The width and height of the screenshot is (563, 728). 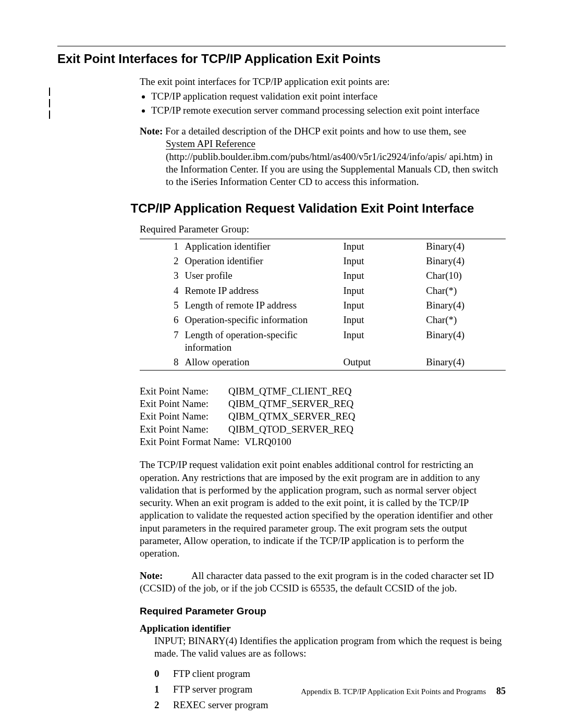 What do you see at coordinates (328, 110) in the screenshot?
I see `intro-bullet: TCP/IP remote execution server command p…` at bounding box center [328, 110].